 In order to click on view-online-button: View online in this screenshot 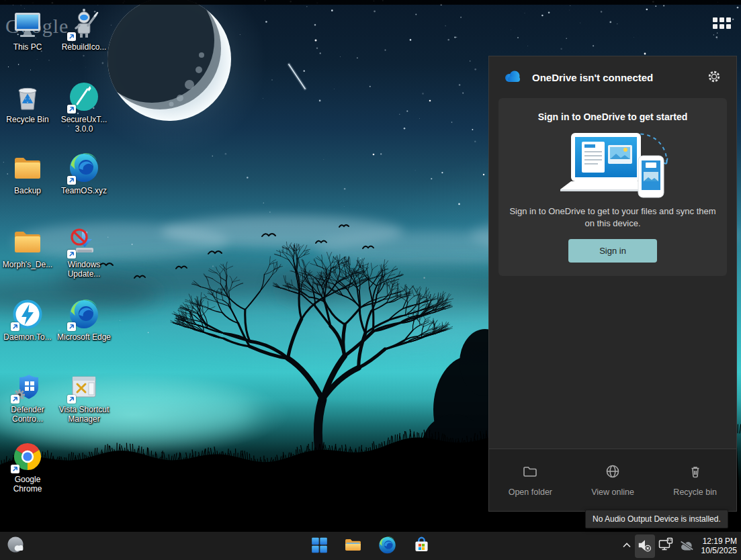, I will do `click(613, 480)`.